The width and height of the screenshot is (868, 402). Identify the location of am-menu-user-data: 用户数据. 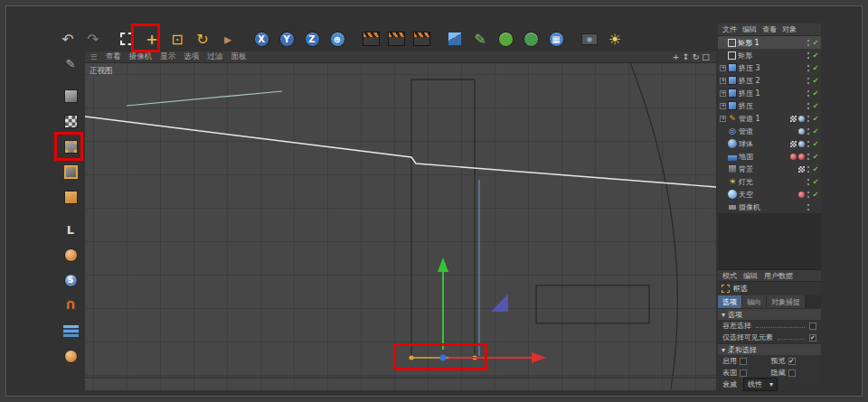
(778, 276).